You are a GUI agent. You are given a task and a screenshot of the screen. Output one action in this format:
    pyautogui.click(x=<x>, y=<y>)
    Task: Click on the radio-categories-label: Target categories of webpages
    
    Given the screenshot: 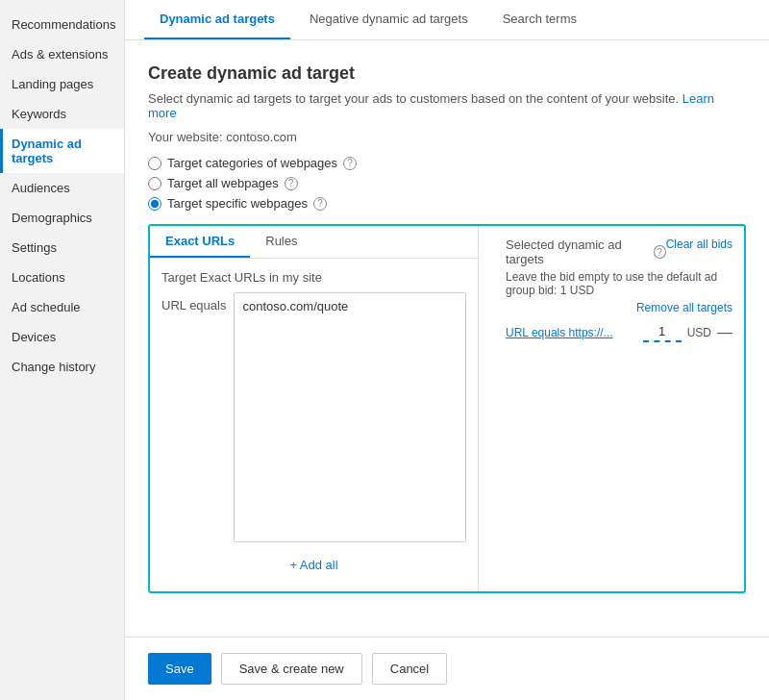 What is the action you would take?
    pyautogui.click(x=252, y=163)
    